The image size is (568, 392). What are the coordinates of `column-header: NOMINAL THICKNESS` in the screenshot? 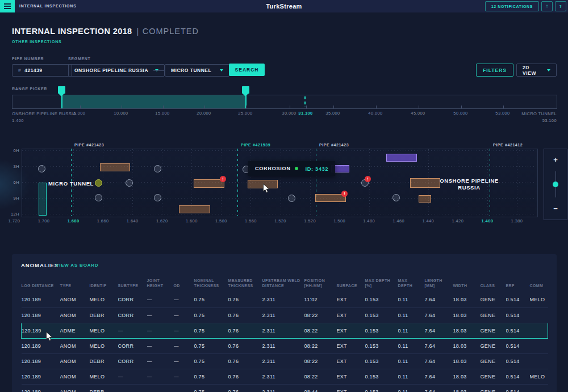 It's located at (211, 283).